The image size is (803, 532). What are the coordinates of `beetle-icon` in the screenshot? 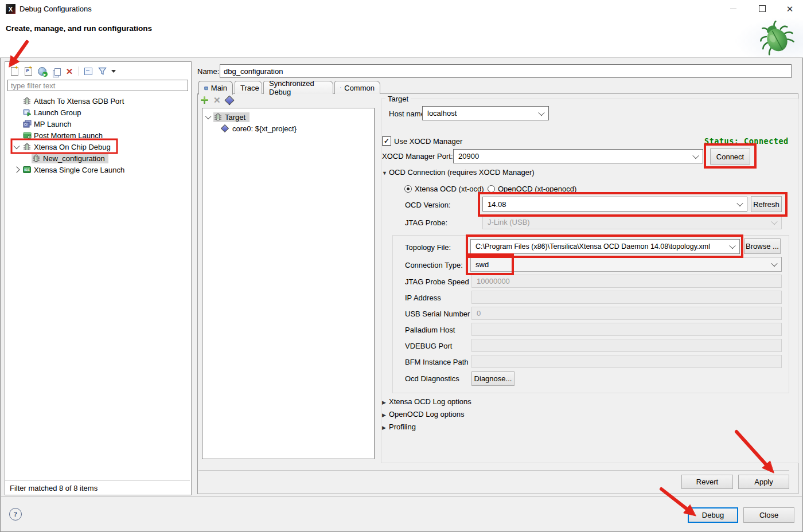 It's located at (777, 38).